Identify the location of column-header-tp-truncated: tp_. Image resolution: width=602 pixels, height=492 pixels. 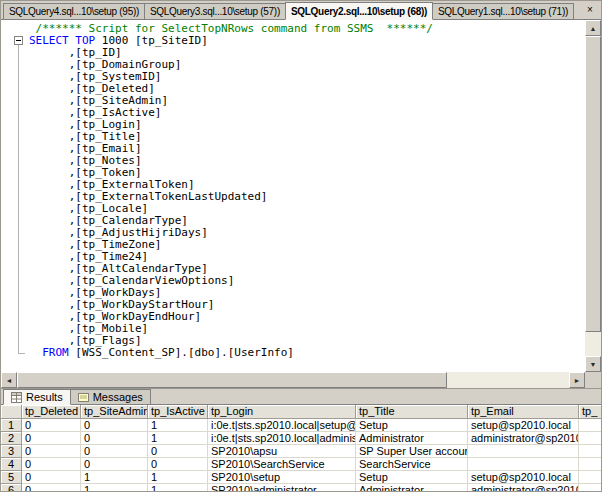
(590, 412).